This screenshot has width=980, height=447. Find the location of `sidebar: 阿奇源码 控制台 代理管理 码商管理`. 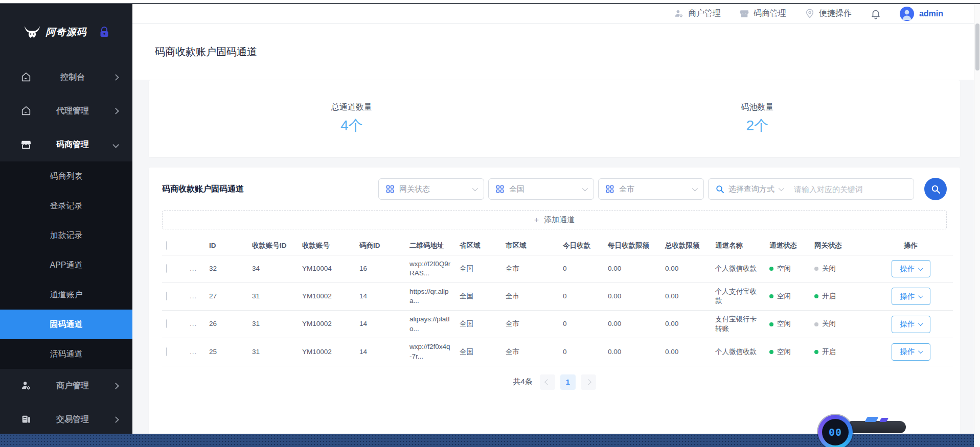

sidebar: 阿奇源码 控制台 代理管理 码商管理 is located at coordinates (66, 226).